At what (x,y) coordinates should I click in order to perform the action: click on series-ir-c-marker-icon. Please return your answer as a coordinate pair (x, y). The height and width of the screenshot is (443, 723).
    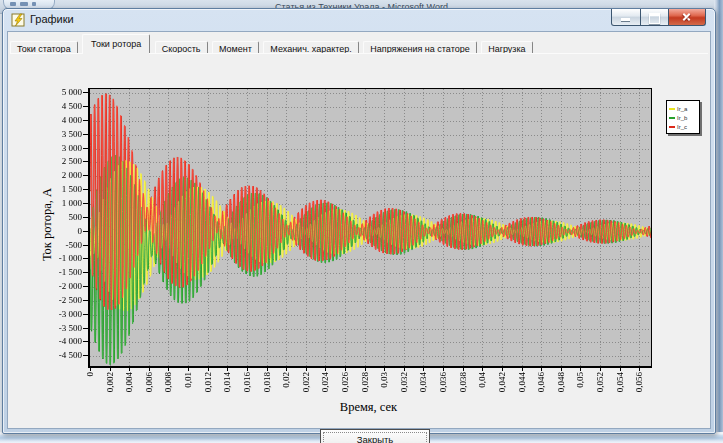
    Looking at the image, I should click on (672, 127).